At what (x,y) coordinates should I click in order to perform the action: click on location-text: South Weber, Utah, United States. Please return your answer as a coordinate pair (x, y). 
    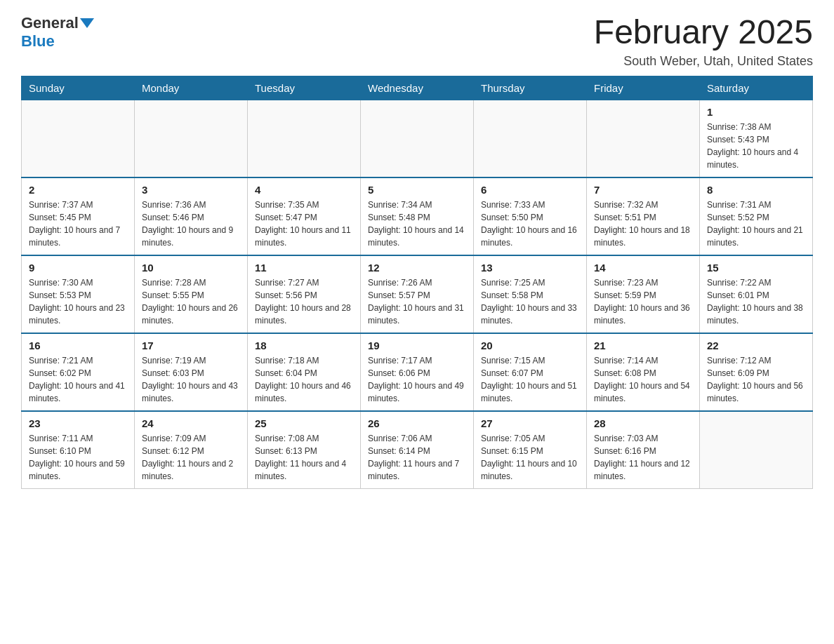
    Looking at the image, I should click on (703, 62).